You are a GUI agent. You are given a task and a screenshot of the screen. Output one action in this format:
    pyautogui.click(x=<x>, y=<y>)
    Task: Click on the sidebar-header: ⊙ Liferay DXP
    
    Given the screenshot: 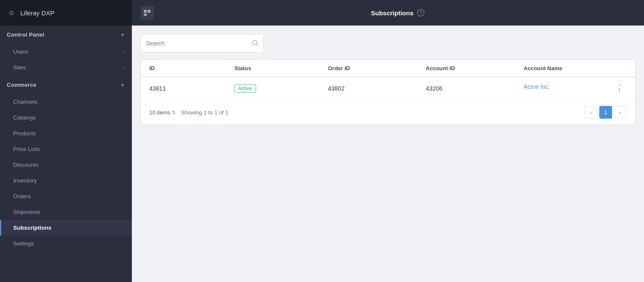 What is the action you would take?
    pyautogui.click(x=66, y=13)
    